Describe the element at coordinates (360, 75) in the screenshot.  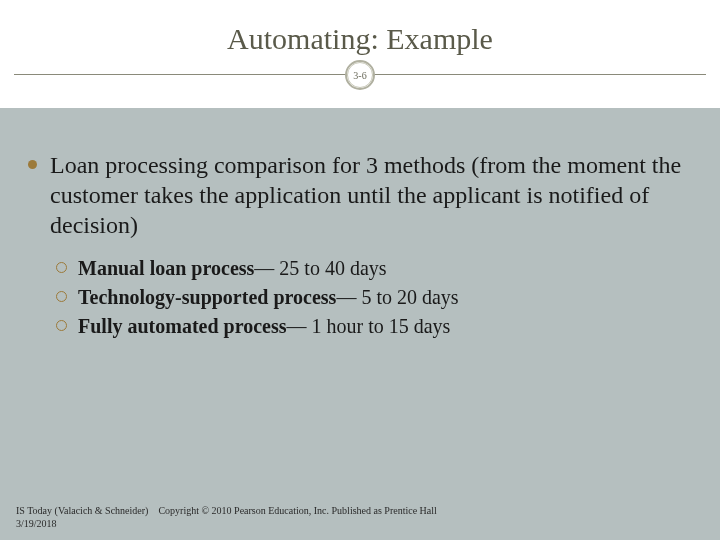
I see `slide-number: 3-6` at that location.